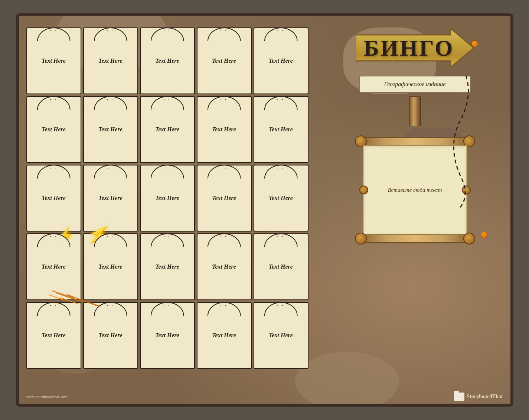 Image resolution: width=529 pixels, height=420 pixels. Describe the element at coordinates (281, 335) in the screenshot. I see `bingo-cell-5-5: Text Here` at that location.